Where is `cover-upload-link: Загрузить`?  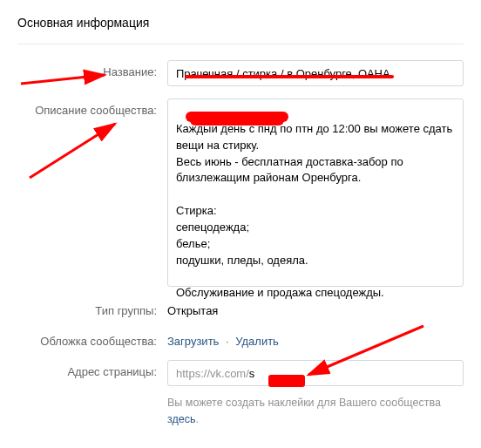 cover-upload-link: Загрузить is located at coordinates (193, 342).